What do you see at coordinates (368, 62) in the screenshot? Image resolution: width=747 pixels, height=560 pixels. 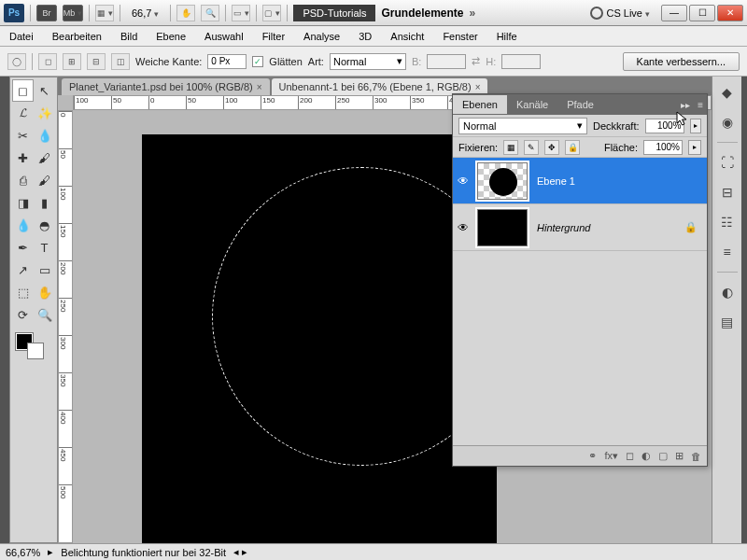 I see `style-select: Normal▾` at bounding box center [368, 62].